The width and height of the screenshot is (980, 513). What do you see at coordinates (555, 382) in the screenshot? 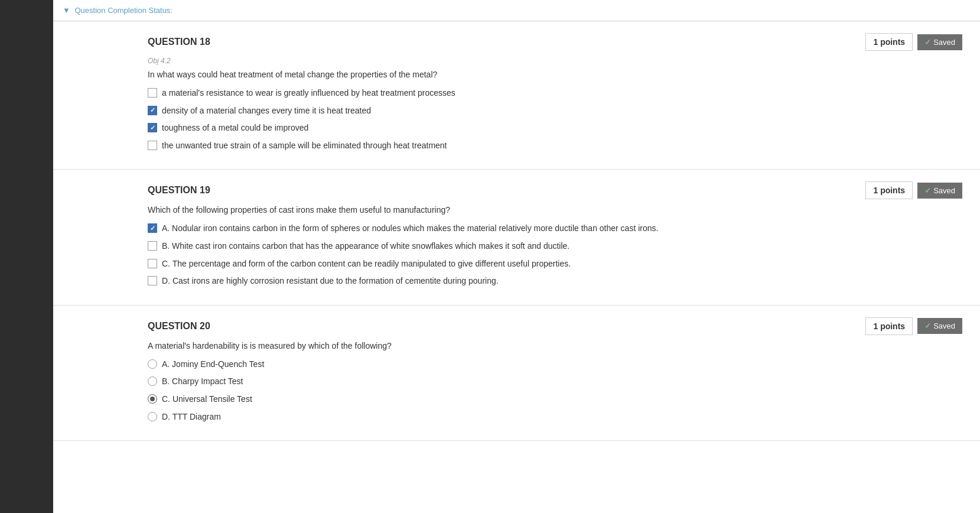
I see `question-20-option-b: B. Charpy Impact Test` at bounding box center [555, 382].